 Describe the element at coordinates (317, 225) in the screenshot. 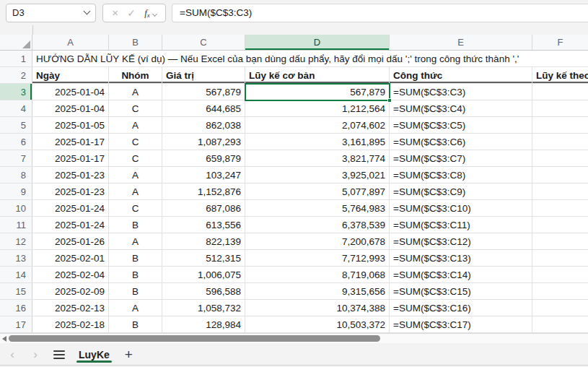

I see `cumulative-cell: 6,378,539` at that location.